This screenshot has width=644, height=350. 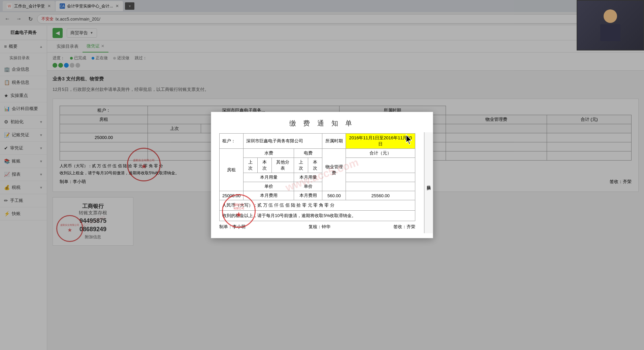 What do you see at coordinates (239, 207) in the screenshot?
I see `modal-stamp-name: 盛勤实业有限公司` at bounding box center [239, 207].